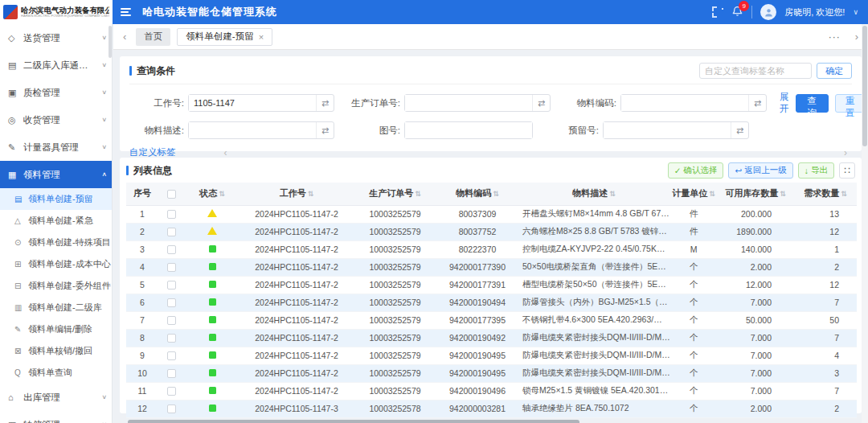  Describe the element at coordinates (56, 224) in the screenshot. I see `sidebar-menu: ◇送货管理∨▤二级库入库通知单∨▣质检管理∨◎收货管理∨✎计量器具管理∨▦领料管…` at that location.